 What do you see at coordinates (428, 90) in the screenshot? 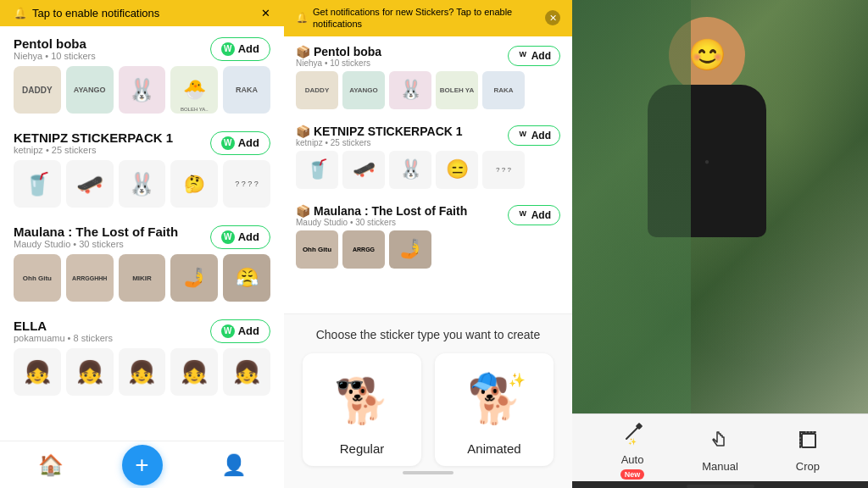
I see `middle-sticker-row: DADDY AYANGO 🐰 BOLEH YA RAKA` at bounding box center [428, 90].